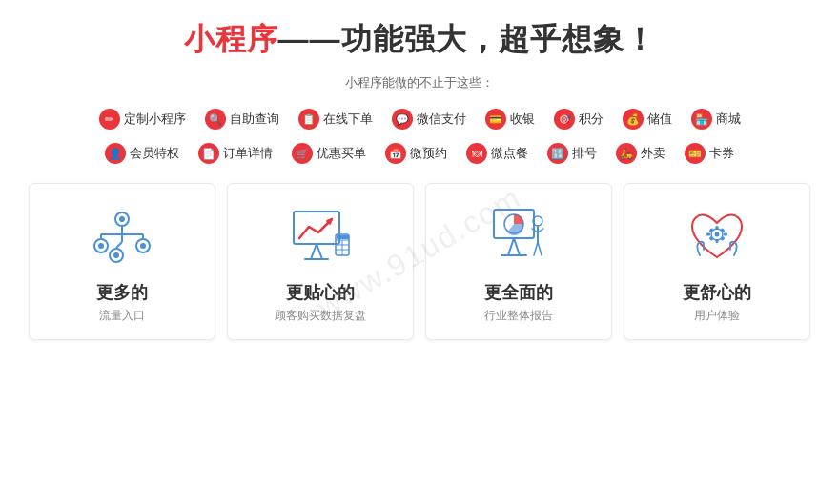 Image resolution: width=839 pixels, height=504 pixels. Describe the element at coordinates (420, 119) in the screenshot. I see `tag-row-1: ✏ 定制小程序 🔍 自助查询 📋 在线下单 💬 微信支付 💳 收银 🎯 积` at that location.